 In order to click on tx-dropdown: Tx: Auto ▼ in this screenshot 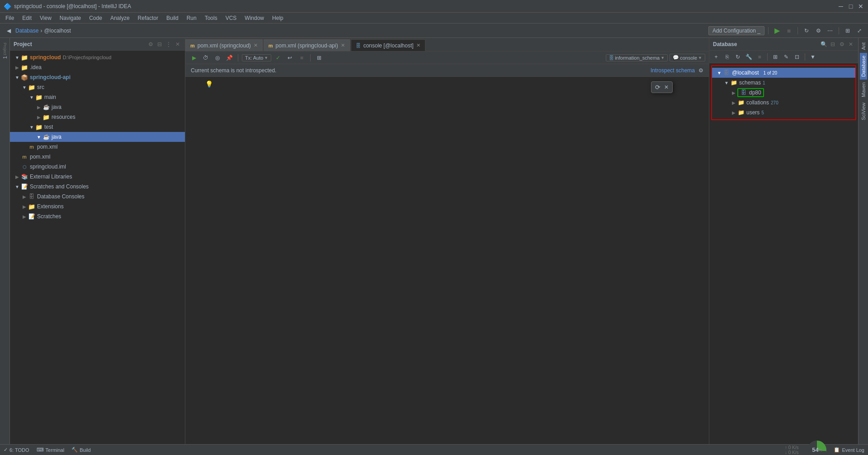, I will do `click(257, 58)`.